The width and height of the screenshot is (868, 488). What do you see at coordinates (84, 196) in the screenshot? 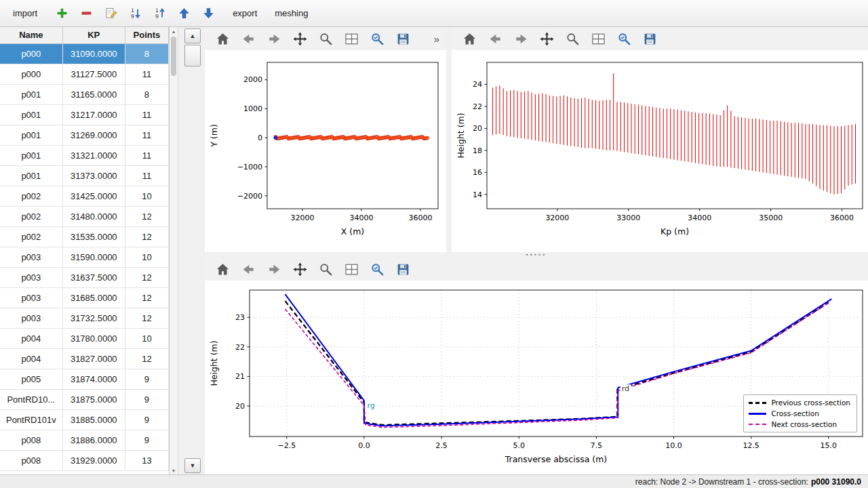
I see `table-row: p00231425.000010` at bounding box center [84, 196].